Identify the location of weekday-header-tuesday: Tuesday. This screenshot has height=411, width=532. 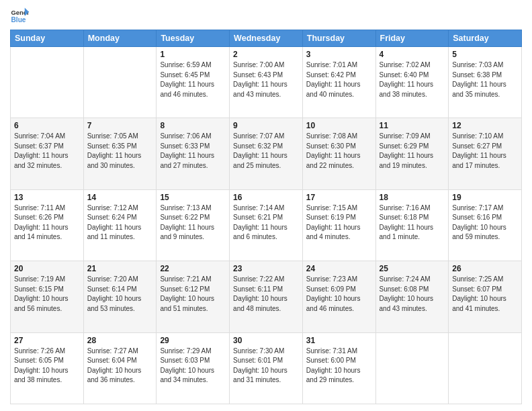
(193, 39).